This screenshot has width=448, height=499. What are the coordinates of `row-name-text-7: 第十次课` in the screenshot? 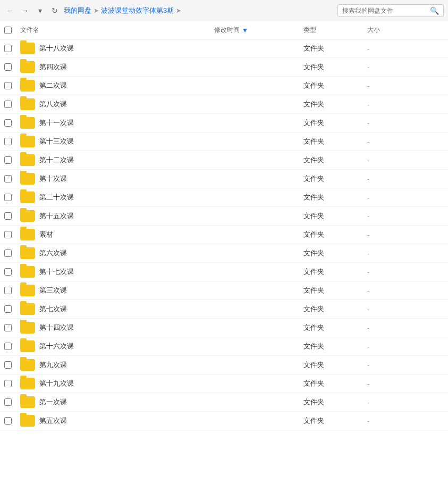 It's located at (53, 179).